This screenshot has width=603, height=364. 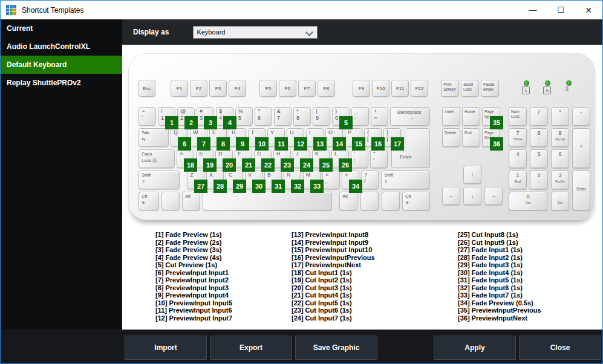 What do you see at coordinates (262, 158) in the screenshot?
I see `key-g: G22` at bounding box center [262, 158].